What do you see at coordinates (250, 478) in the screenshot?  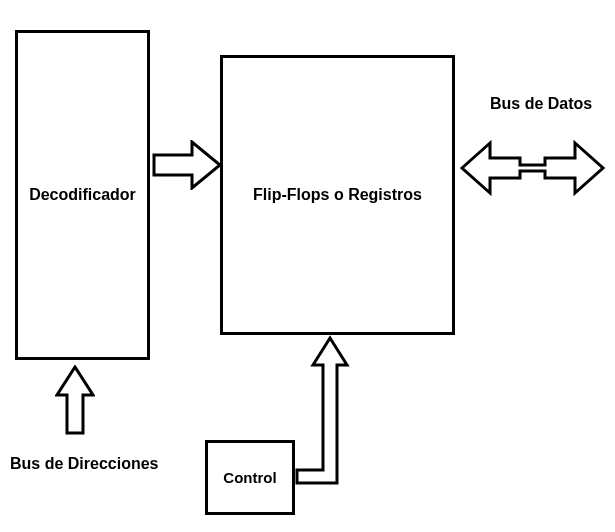 I see `block-control: Control` at bounding box center [250, 478].